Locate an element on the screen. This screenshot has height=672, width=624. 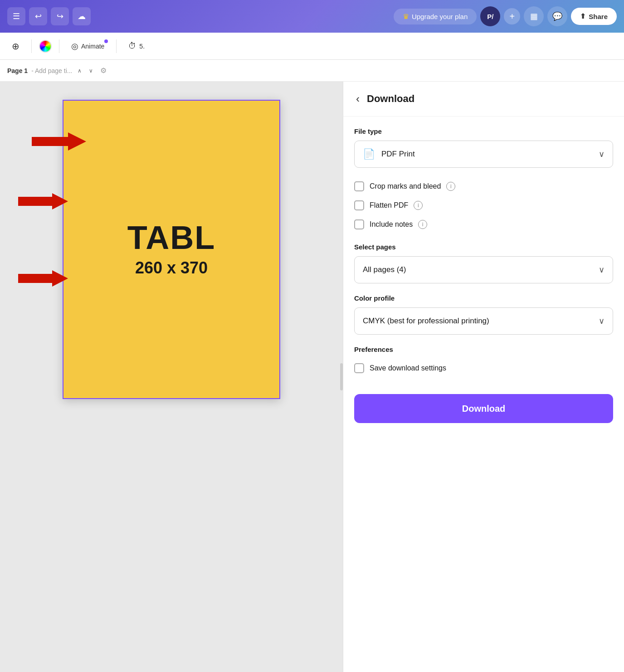
comment-button: 💬 is located at coordinates (557, 16).